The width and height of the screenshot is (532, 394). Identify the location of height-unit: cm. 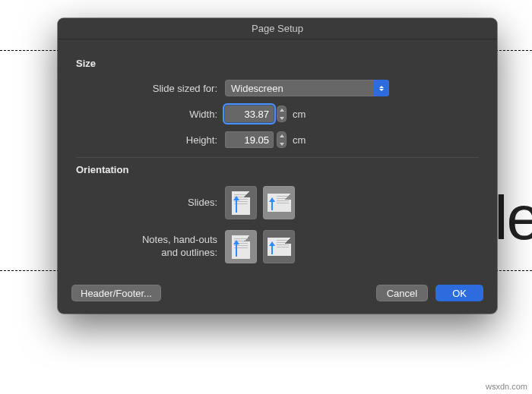
(299, 140).